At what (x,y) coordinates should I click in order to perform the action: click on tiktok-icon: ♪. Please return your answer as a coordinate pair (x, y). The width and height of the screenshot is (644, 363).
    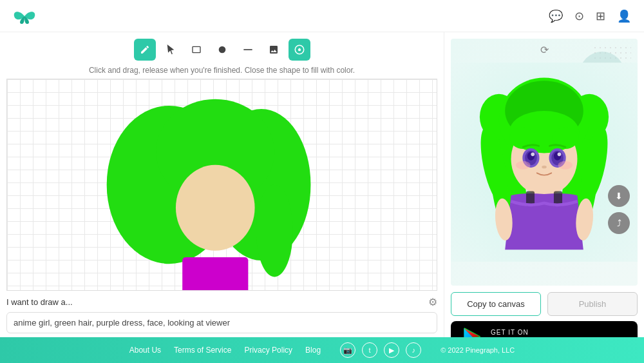
    Looking at the image, I should click on (413, 350).